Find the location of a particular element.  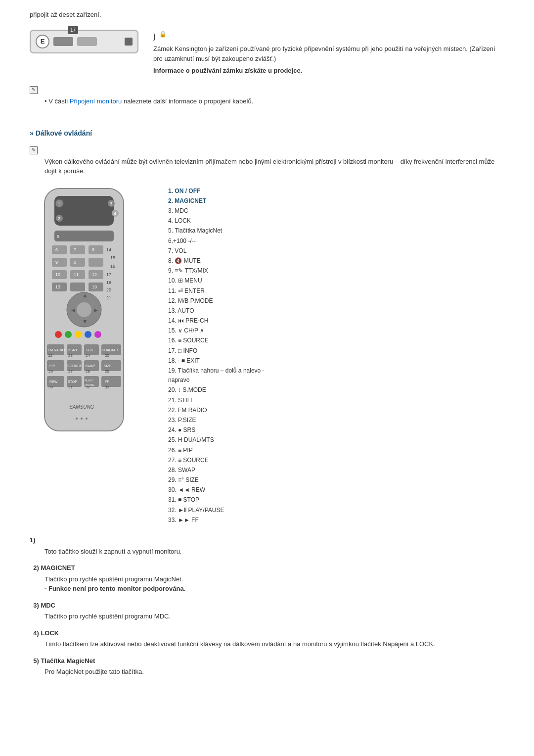

svg-text: DUAL/MTS is located at coordinates (111, 350).